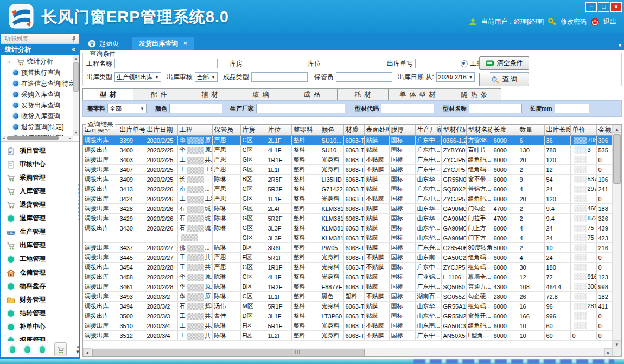 The height and width of the screenshot is (364, 624). What do you see at coordinates (226, 130) in the screenshot?
I see `column-header-保管员: 保管员` at bounding box center [226, 130].